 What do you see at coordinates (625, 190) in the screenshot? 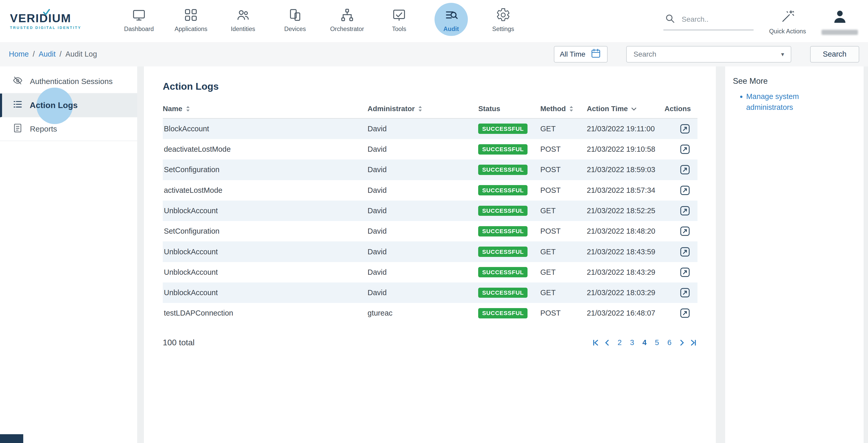
I see `cell-action-time: 21/03/2022 18:57:34` at bounding box center [625, 190].